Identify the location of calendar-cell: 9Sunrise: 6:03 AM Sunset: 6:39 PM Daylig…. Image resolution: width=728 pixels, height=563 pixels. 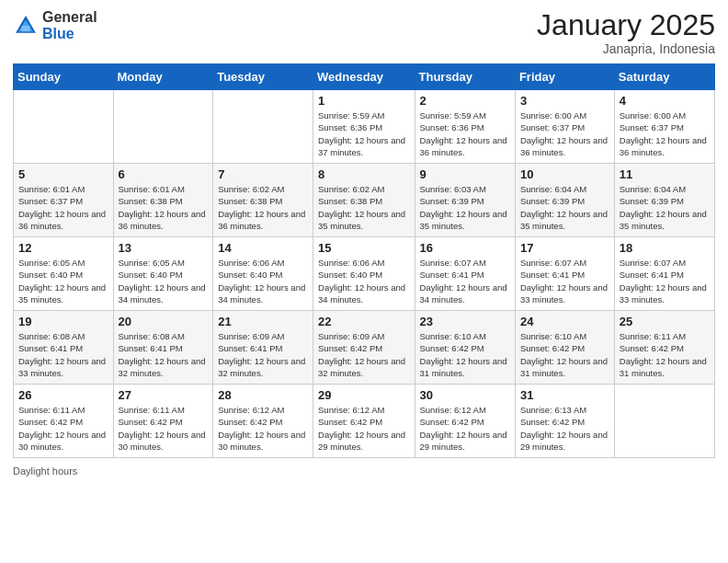
(465, 201).